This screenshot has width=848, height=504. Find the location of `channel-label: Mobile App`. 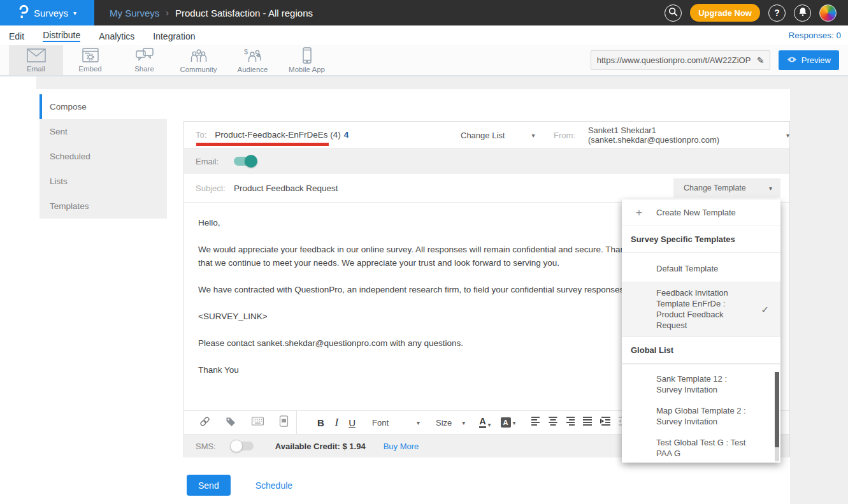

channel-label: Mobile App is located at coordinates (307, 69).